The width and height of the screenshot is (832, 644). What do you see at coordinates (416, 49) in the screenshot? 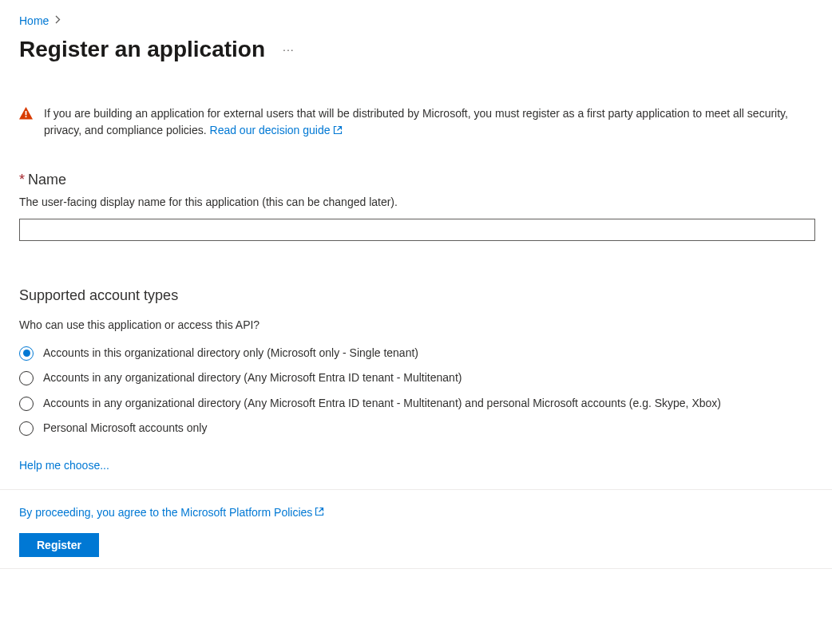
I see `title-row: Register an application ···` at bounding box center [416, 49].